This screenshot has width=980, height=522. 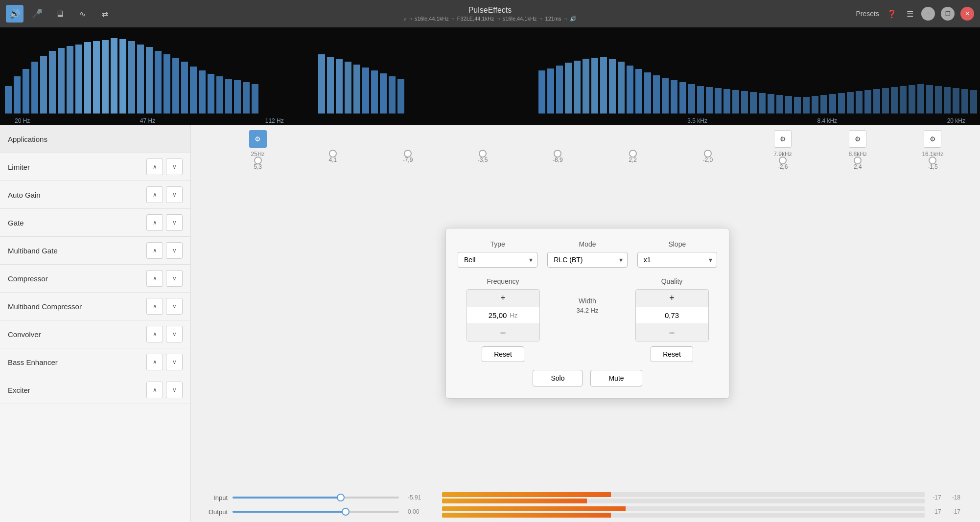 What do you see at coordinates (490, 14) in the screenshot?
I see `titlebar-center: PulseEffects ♪ → s16le,44.1kHz → F32LE,4…` at bounding box center [490, 14].